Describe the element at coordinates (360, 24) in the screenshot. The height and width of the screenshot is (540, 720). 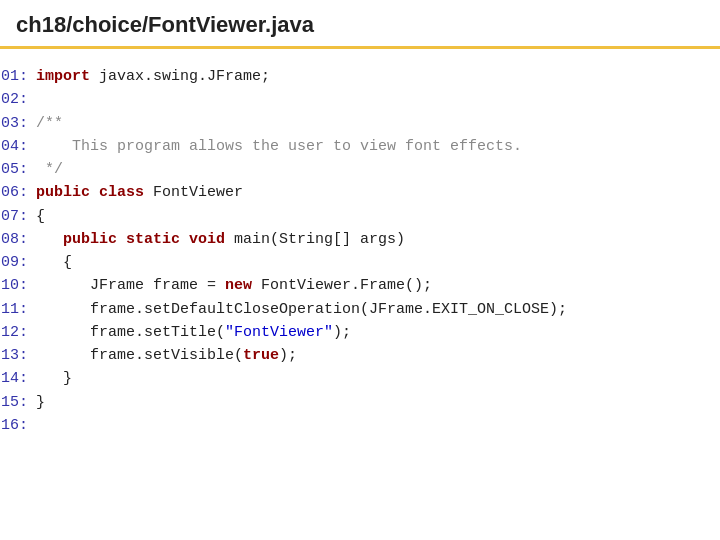
I see `title-bar: ch18/choice/FontViewer.java` at that location.